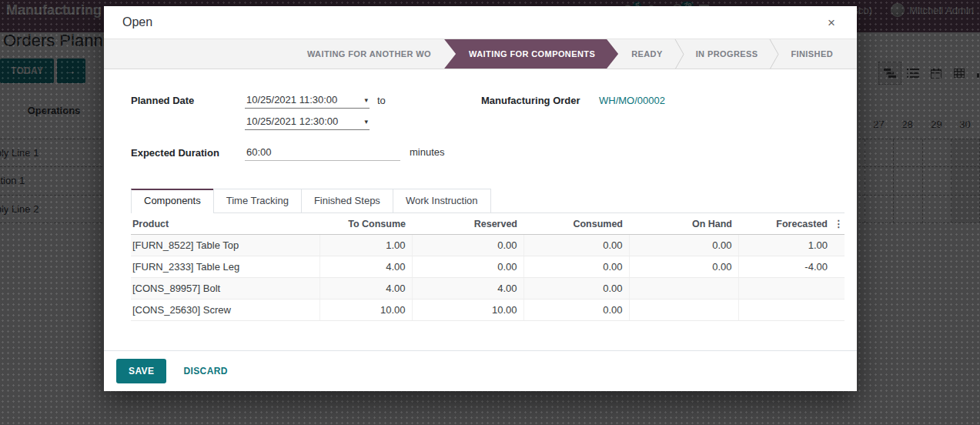 The image size is (980, 425). Describe the element at coordinates (488, 131) in the screenshot. I see `form-grid: Planned Date 10/25/2021 11:30:00 ▾ to` at that location.